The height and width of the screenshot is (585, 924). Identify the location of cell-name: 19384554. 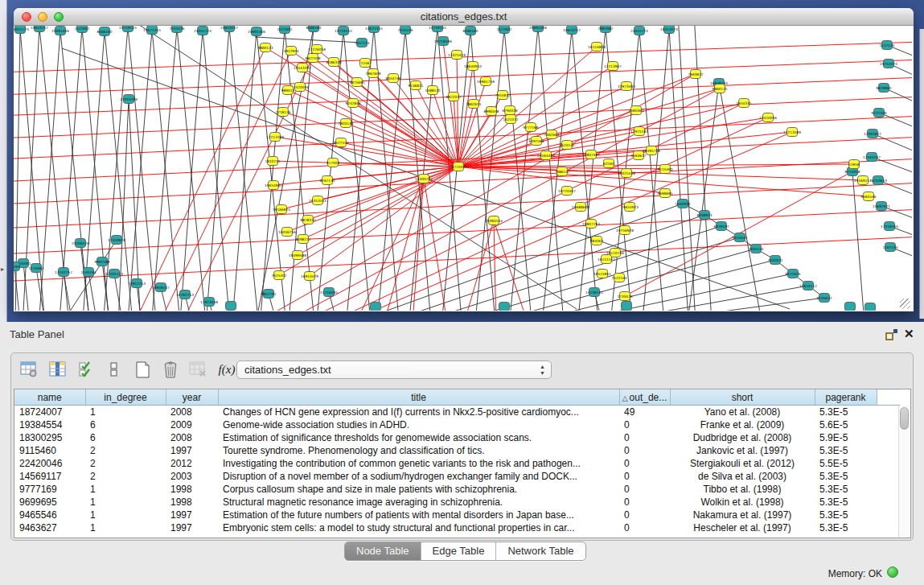
(50, 425).